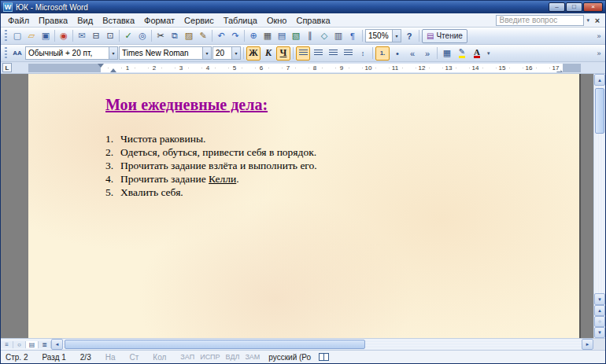 This screenshot has height=364, width=606. Describe the element at coordinates (253, 53) in the screenshot. I see `bold-button: Ж` at that location.